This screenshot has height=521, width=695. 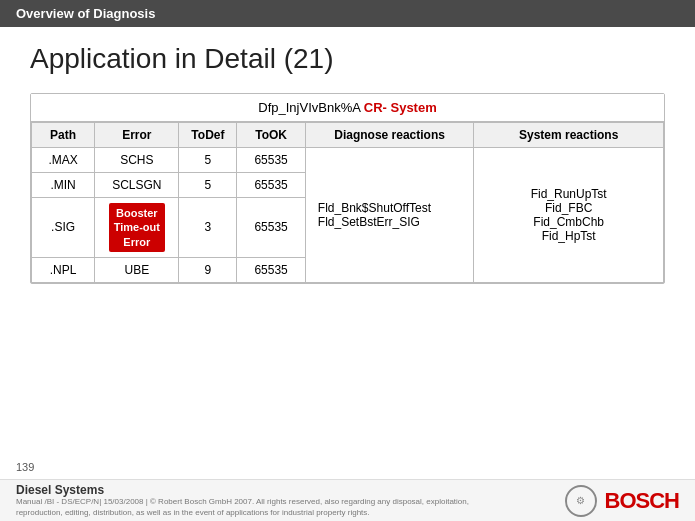 What do you see at coordinates (137, 270) in the screenshot?
I see `cell-error-4: UBE` at bounding box center [137, 270].